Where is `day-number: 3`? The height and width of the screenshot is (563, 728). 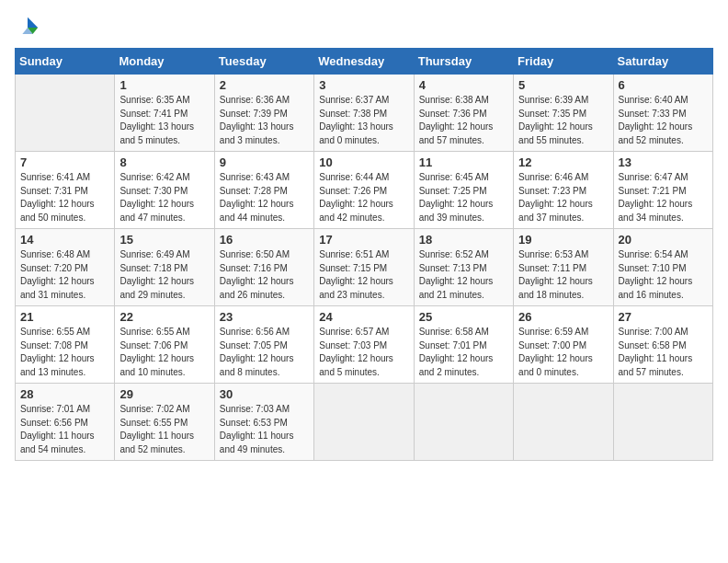 day-number: 3 is located at coordinates (364, 85).